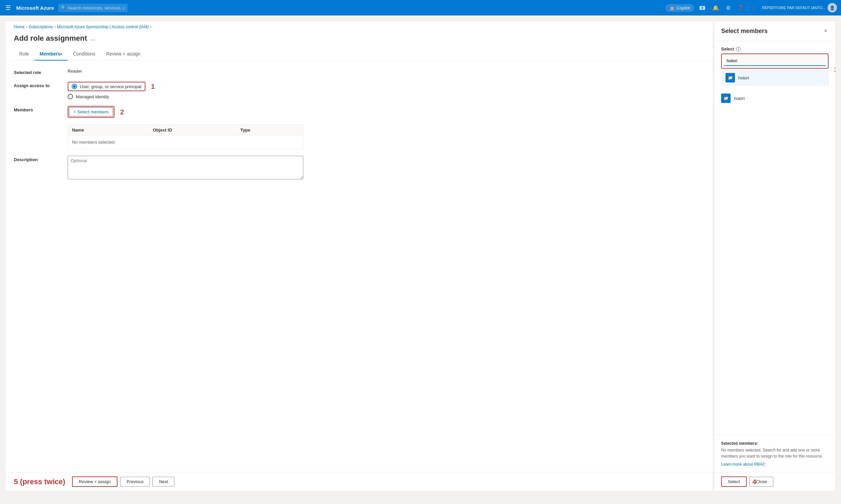 This screenshot has width=841, height=504. I want to click on members-table-header: Name Object ID Type, so click(186, 130).